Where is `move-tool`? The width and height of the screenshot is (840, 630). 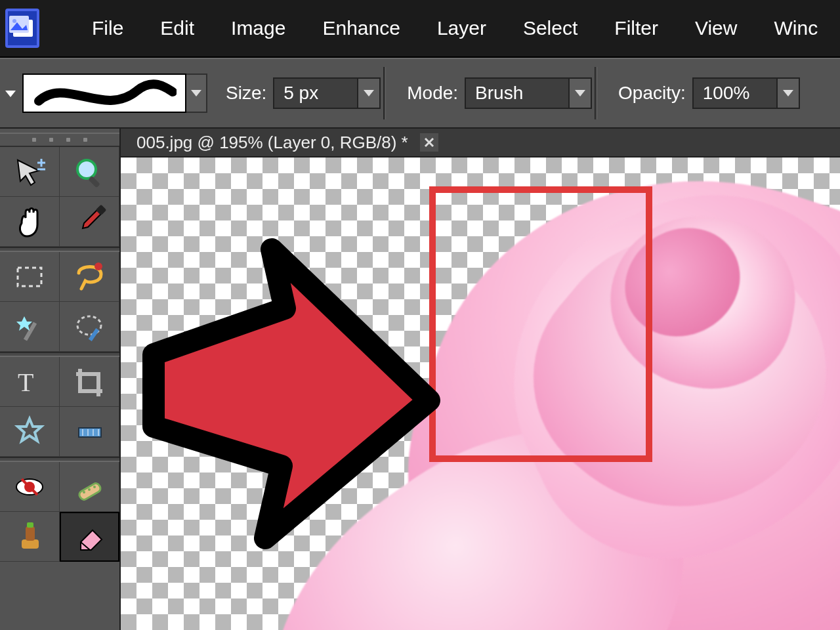
move-tool is located at coordinates (30, 172).